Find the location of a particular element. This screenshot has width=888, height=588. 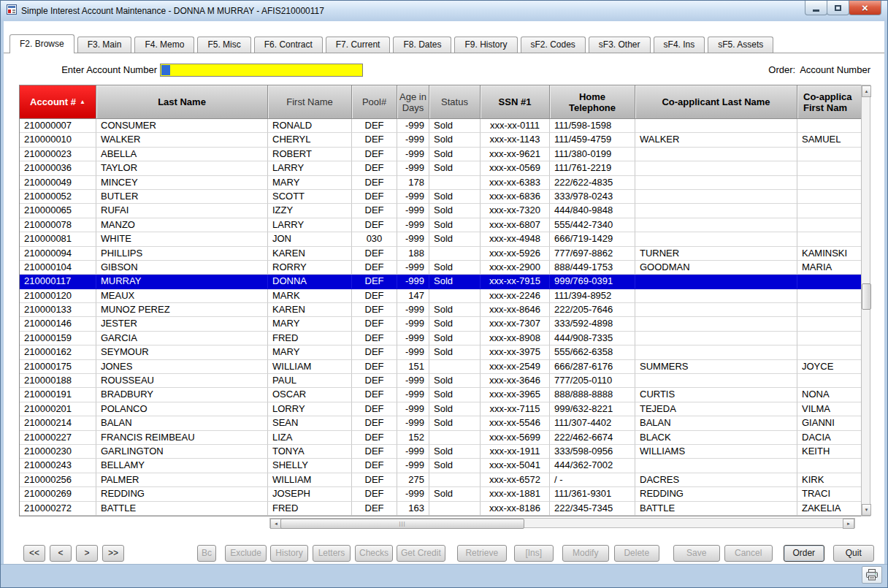

cell-home_telephone: 222/205-7646 is located at coordinates (593, 310).